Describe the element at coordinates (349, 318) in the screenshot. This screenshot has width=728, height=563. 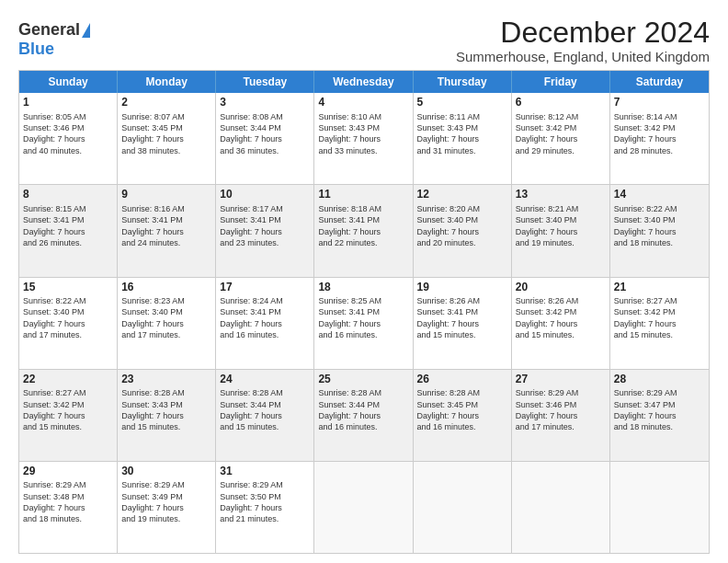
I see `day-info: Sunrise: 8:25 AM Sunset: 3:41 PM Dayligh…` at that location.